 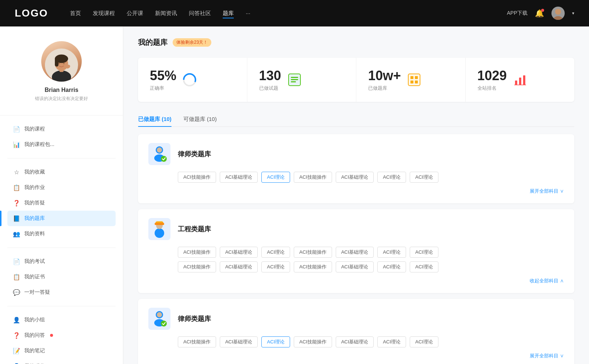 What do you see at coordinates (270, 88) in the screenshot?
I see `stat-done-questions-label: 已做试题` at bounding box center [270, 88].